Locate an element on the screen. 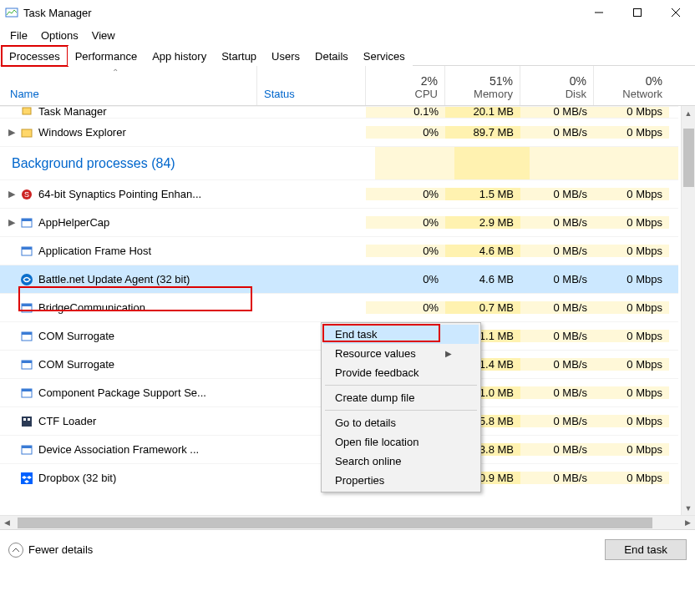 Image resolution: width=695 pixels, height=616 pixels. ctx-provide-feedback: Provide feedback is located at coordinates (401, 372).